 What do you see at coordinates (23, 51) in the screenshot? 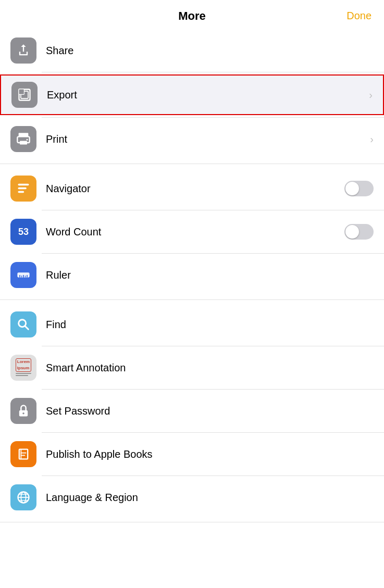
I see `share-icon` at bounding box center [23, 51].